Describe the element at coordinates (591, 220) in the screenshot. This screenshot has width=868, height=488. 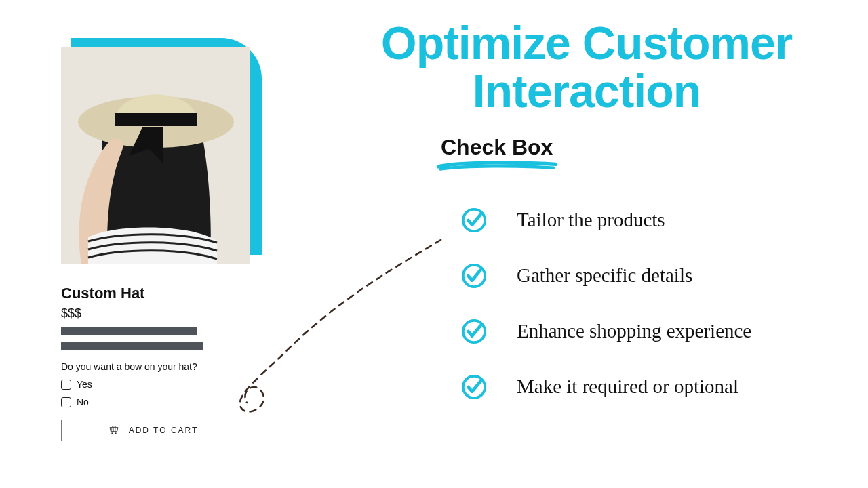
I see `feature-text: Tailor the products` at that location.